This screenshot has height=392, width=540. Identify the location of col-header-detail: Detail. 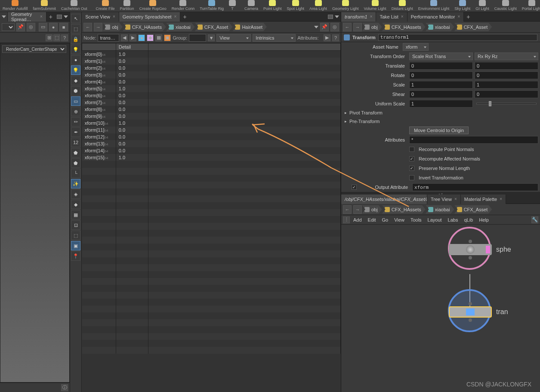
(132, 47).